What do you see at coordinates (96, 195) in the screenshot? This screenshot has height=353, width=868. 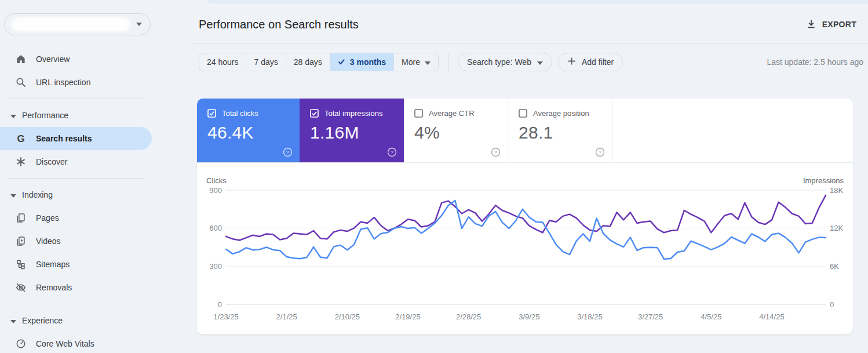 I see `sidebar-section-indexing: Indexing` at bounding box center [96, 195].